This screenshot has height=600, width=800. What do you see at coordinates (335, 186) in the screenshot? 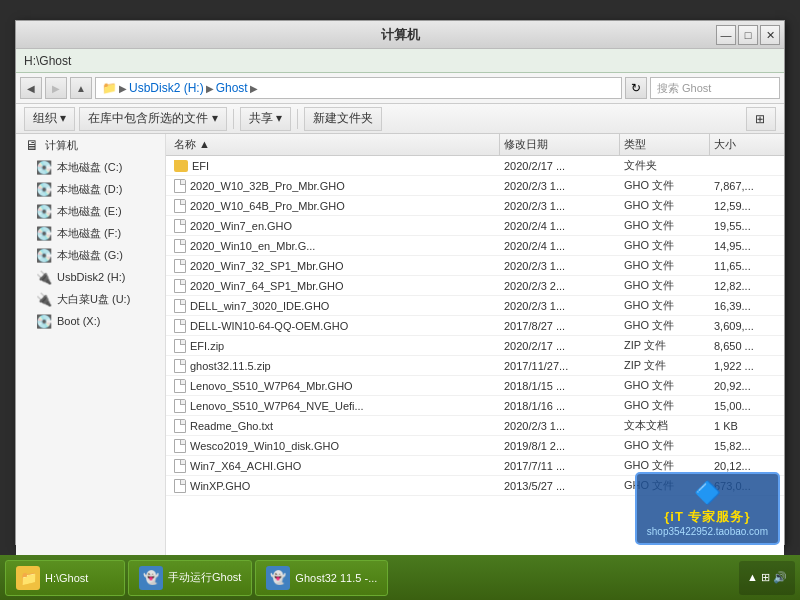
I see `file-name-cell: 2020_W10_32B_Pro_Mbr.GHO` at bounding box center [335, 186].